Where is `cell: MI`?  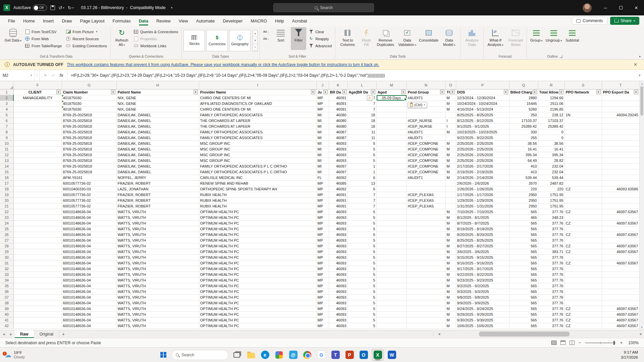
cell: MI is located at coordinates (323, 121).